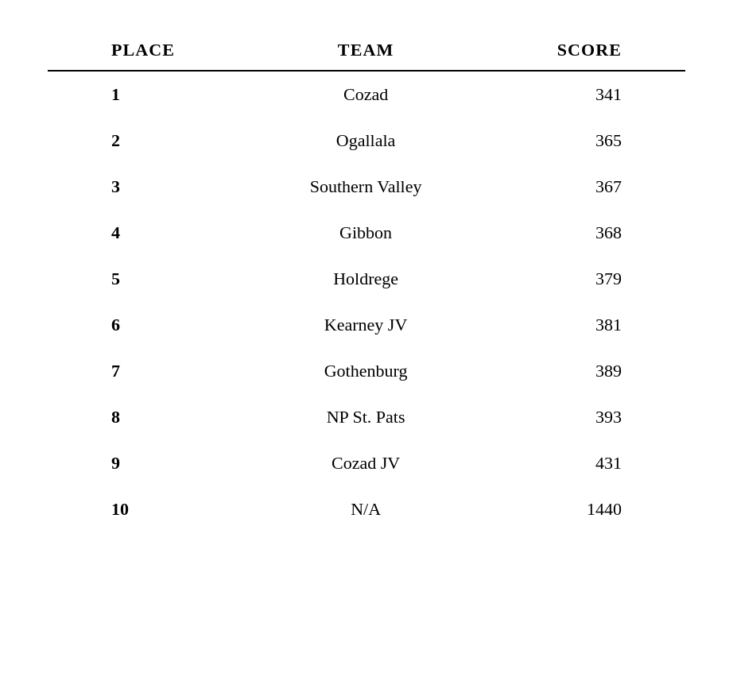 The width and height of the screenshot is (733, 700). Describe the element at coordinates (579, 325) in the screenshot. I see `score-cell: 381` at that location.